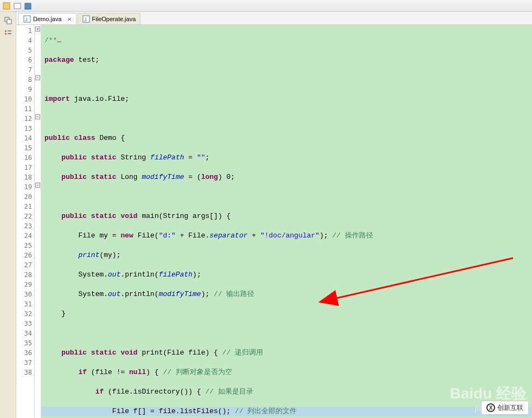 The width and height of the screenshot is (532, 418). Describe the element at coordinates (8, 21) in the screenshot. I see `restore-icon` at that location.